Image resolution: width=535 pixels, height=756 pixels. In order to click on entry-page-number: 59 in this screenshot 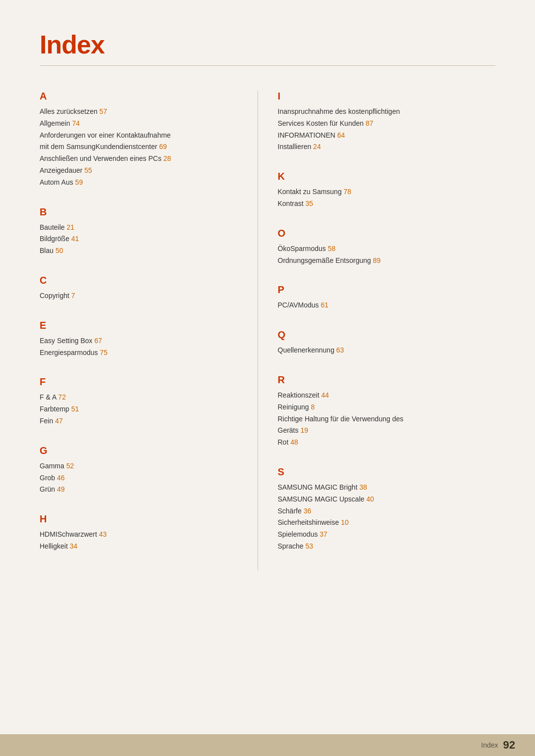, I will do `click(79, 182)`.